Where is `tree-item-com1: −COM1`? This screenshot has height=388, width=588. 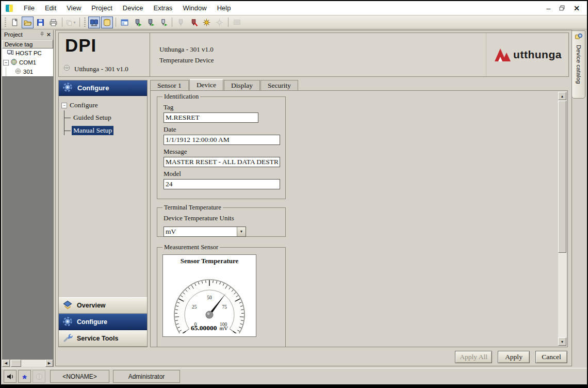 tree-item-com1: −COM1 is located at coordinates (28, 62).